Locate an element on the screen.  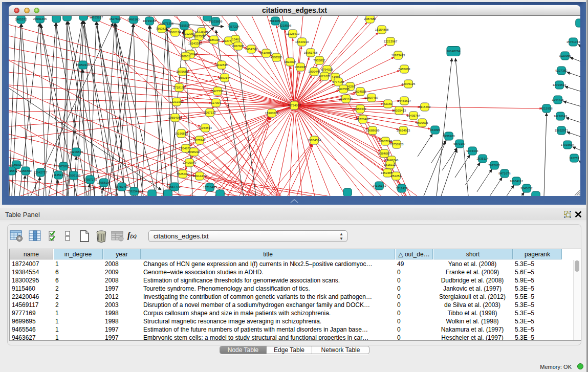
svg-text: 10973493 is located at coordinates (398, 55).